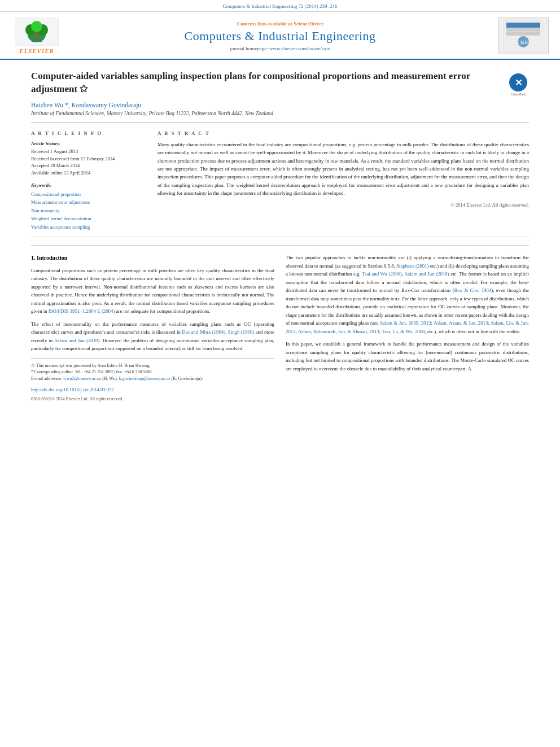 This screenshot has height=747, width=560. Describe the element at coordinates (88, 211) in the screenshot. I see `keyword-3: Non-normality` at that location.